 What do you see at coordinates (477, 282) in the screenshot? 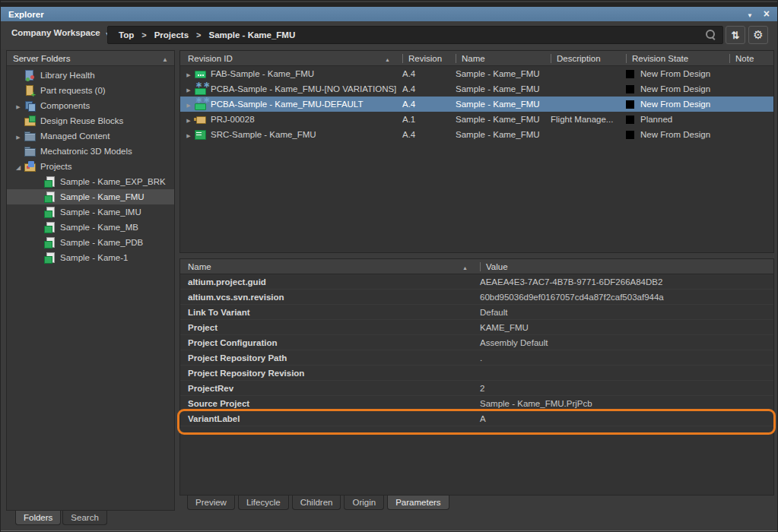
I see `param-row-project-guid: altium.project.guid AEAEA4E3-7AC7-4B7B-9…` at bounding box center [477, 282].